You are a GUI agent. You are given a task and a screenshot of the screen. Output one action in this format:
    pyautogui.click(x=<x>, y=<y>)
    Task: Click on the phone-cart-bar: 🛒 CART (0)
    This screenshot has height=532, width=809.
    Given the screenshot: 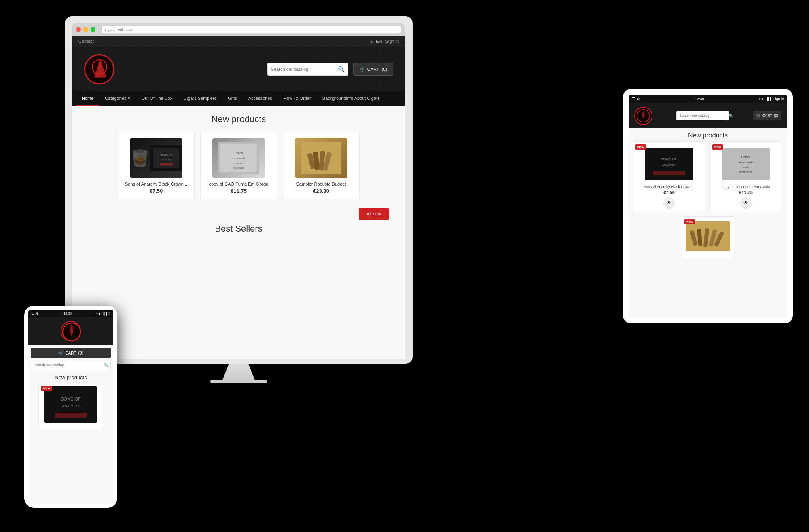 What is the action you would take?
    pyautogui.click(x=71, y=353)
    